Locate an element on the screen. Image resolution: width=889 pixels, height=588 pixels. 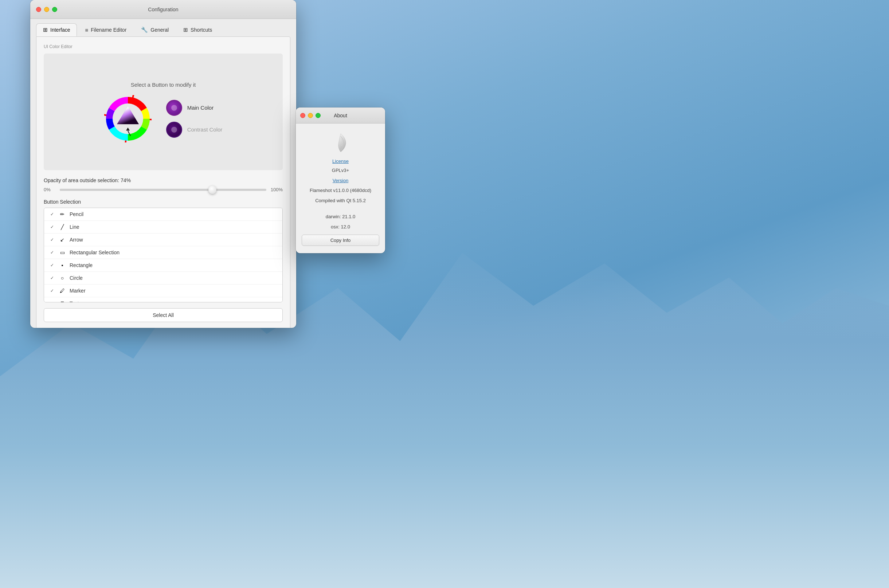
slider-row: 0% 100% is located at coordinates (163, 190).